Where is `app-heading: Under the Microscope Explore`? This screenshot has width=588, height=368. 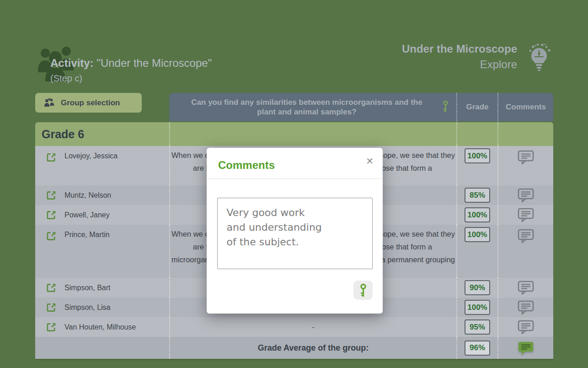
app-heading: Under the Microscope Explore is located at coordinates (477, 58).